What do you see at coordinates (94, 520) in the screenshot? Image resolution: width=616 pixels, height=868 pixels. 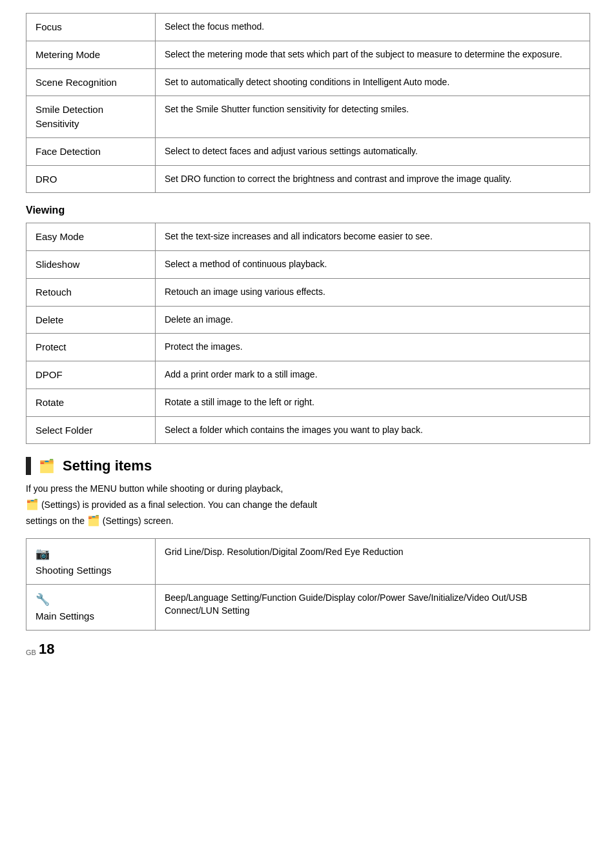 I see `settings-icon-inline2: 🗂️` at bounding box center [94, 520].